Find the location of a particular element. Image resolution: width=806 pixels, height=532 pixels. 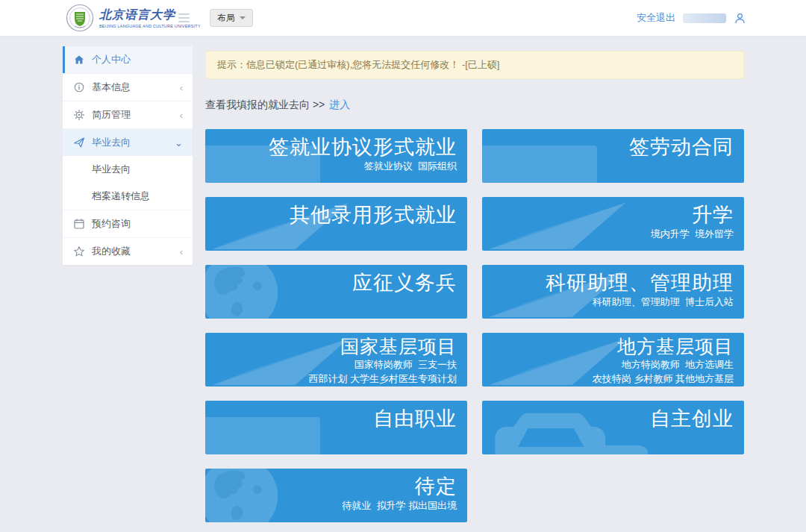

card-subtitle: 签就业协议 国际组织 is located at coordinates (363, 167).